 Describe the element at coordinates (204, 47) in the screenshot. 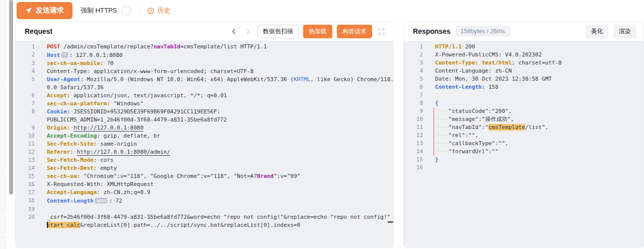

I see `code-line: 1POST·/admin/cmsTemplate/replace?navTabI…` at that location.